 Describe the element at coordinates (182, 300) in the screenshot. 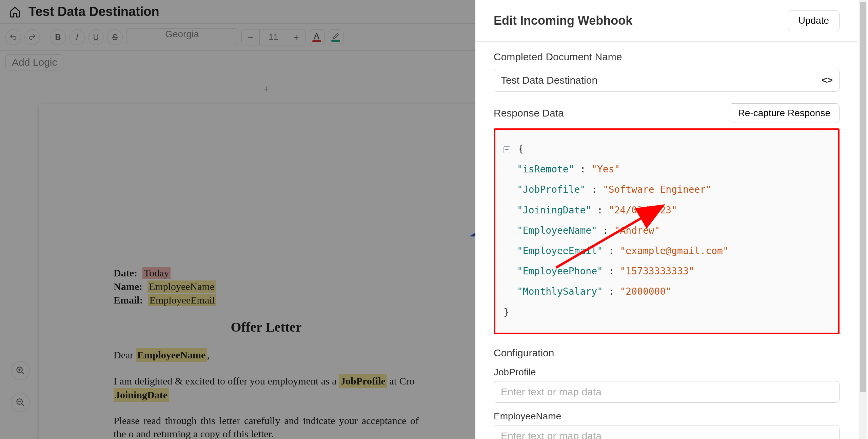

I see `email-field: EmployeeEmail` at that location.